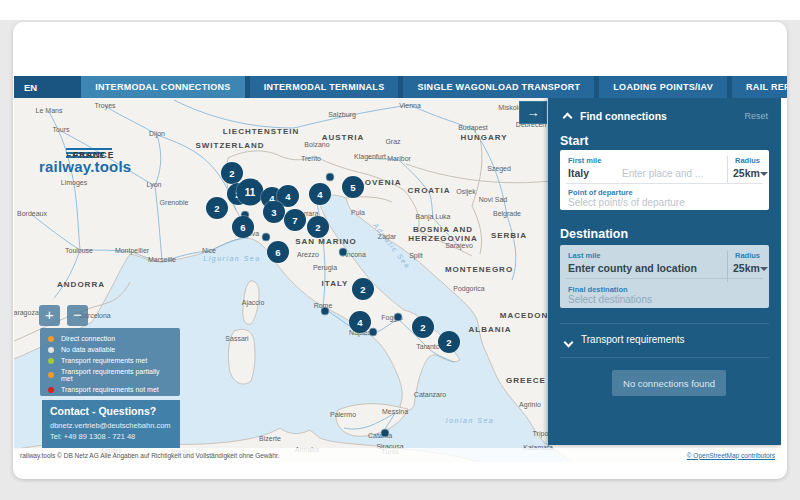 The width and height of the screenshot is (800, 500). I want to click on nav-tabs: INTERMODAL CONNECTIONSINTERMODAL TERMINA…, so click(434, 87).